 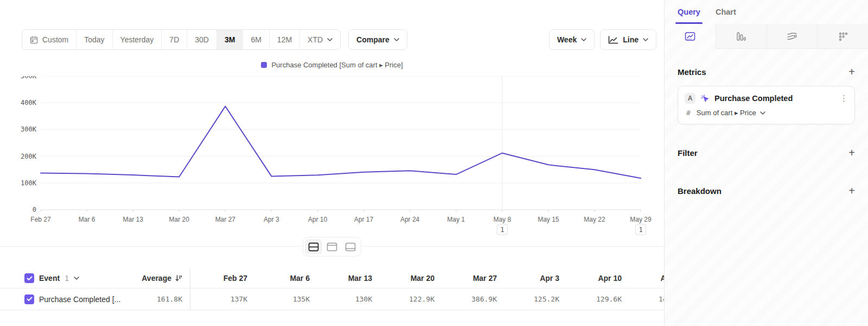 What do you see at coordinates (852, 153) in the screenshot?
I see `add-filter-button: +` at bounding box center [852, 153].